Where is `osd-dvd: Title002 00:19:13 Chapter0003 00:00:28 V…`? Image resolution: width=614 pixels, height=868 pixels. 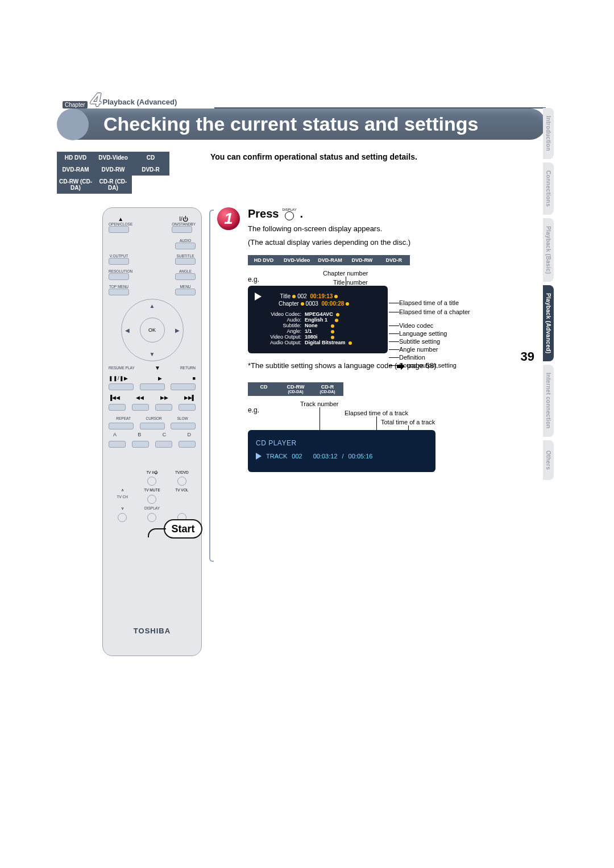
osd-dvd: Title002 00:19:13 Chapter0003 00:00:28 V… is located at coordinates (318, 319).